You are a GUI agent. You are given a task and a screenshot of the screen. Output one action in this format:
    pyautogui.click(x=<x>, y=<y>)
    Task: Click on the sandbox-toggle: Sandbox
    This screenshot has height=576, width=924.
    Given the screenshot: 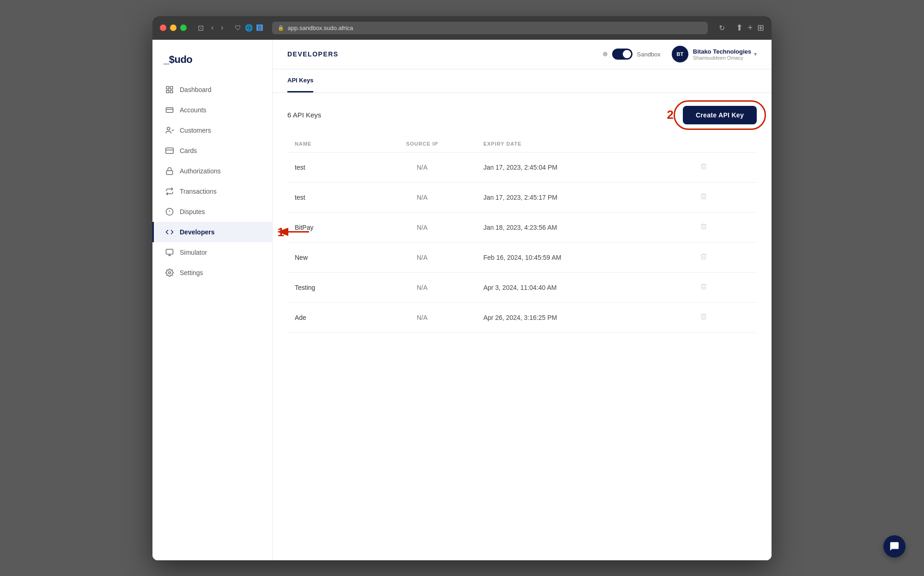 What is the action you would take?
    pyautogui.click(x=632, y=54)
    